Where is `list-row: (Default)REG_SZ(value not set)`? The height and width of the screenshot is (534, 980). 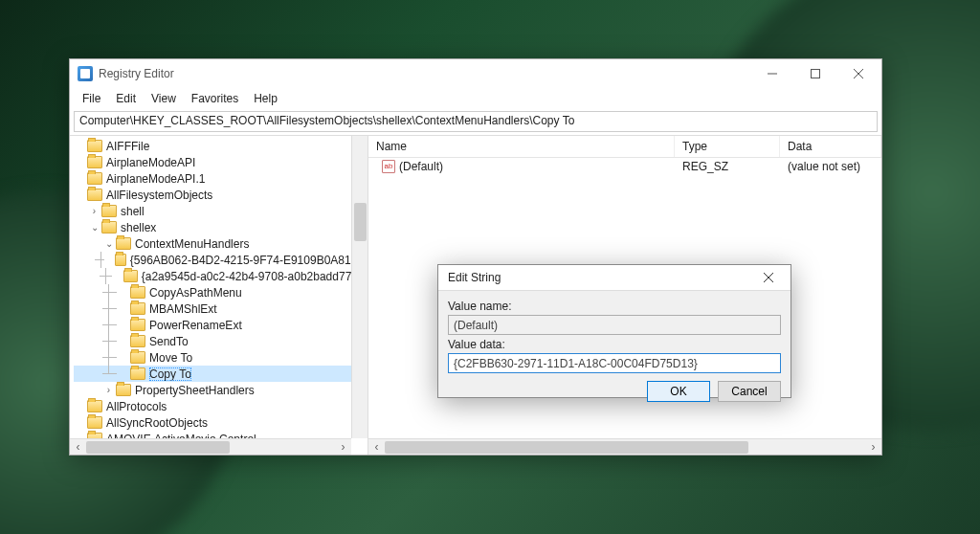
list-row: (Default)REG_SZ(value not set) is located at coordinates (625, 167).